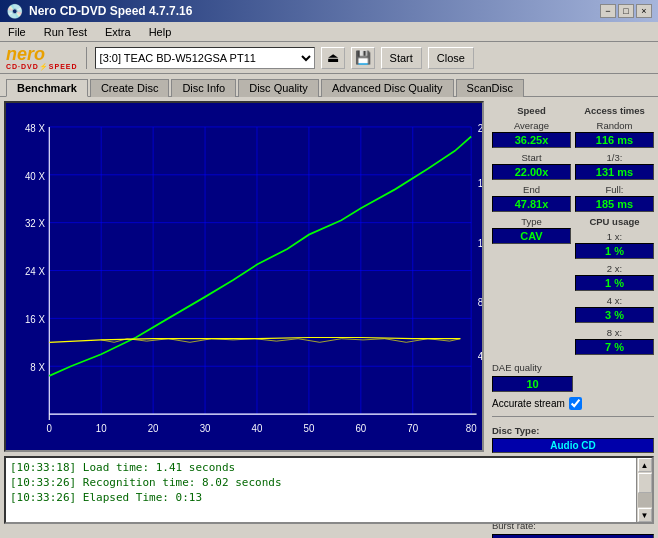 This screenshot has height=538, width=658. What do you see at coordinates (42, 54) in the screenshot?
I see `nero-logo-text: nero` at bounding box center [42, 54].